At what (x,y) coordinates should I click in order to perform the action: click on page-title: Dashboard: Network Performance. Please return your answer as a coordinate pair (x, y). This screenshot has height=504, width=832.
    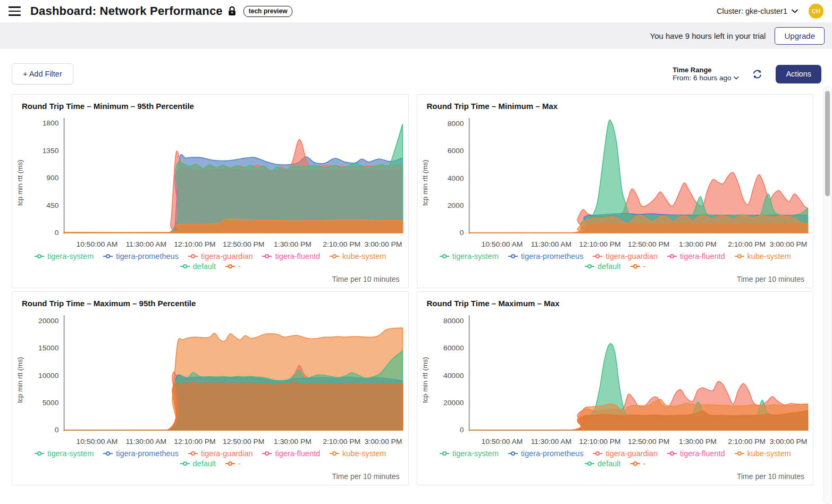
    Looking at the image, I should click on (127, 11).